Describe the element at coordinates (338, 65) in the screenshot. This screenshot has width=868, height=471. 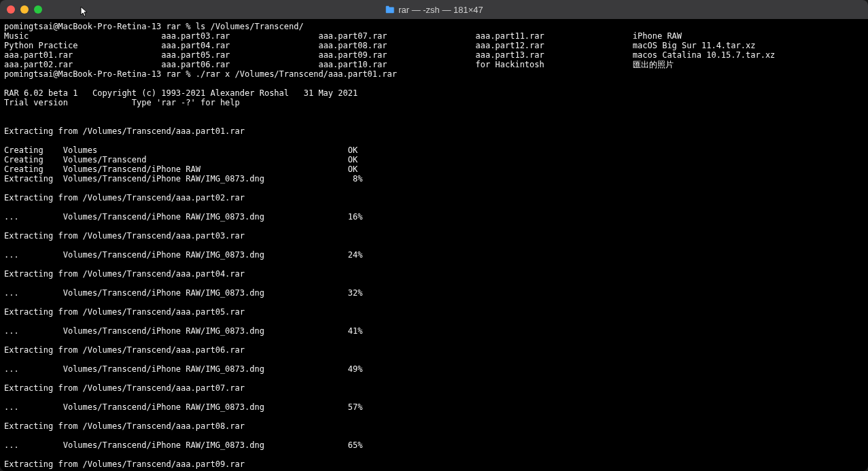
I see `ls-row: aaa.part02.rar aaa.part06.rar aaa.part10…` at that location.